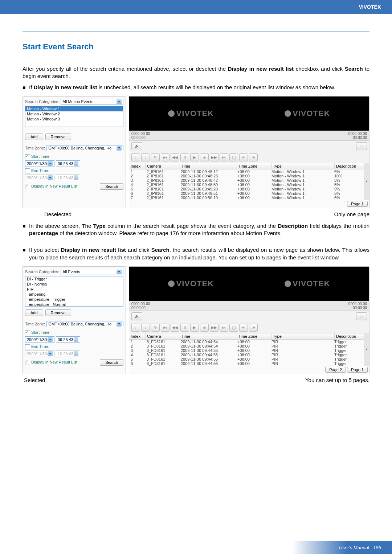 This screenshot has height=554, width=392. I want to click on table-row: 12_IP81612009-11-30 09:48:12+08:00Motion…, so click(247, 172).